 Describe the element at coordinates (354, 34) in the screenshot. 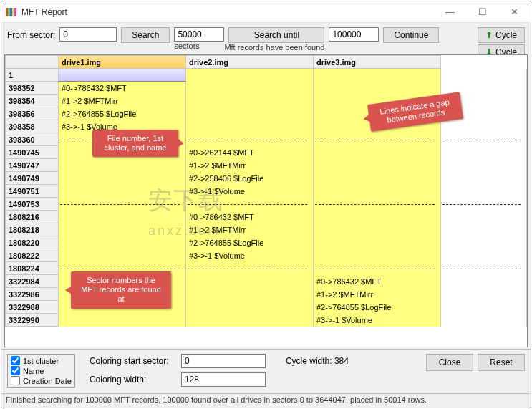

I see `until-input` at that location.